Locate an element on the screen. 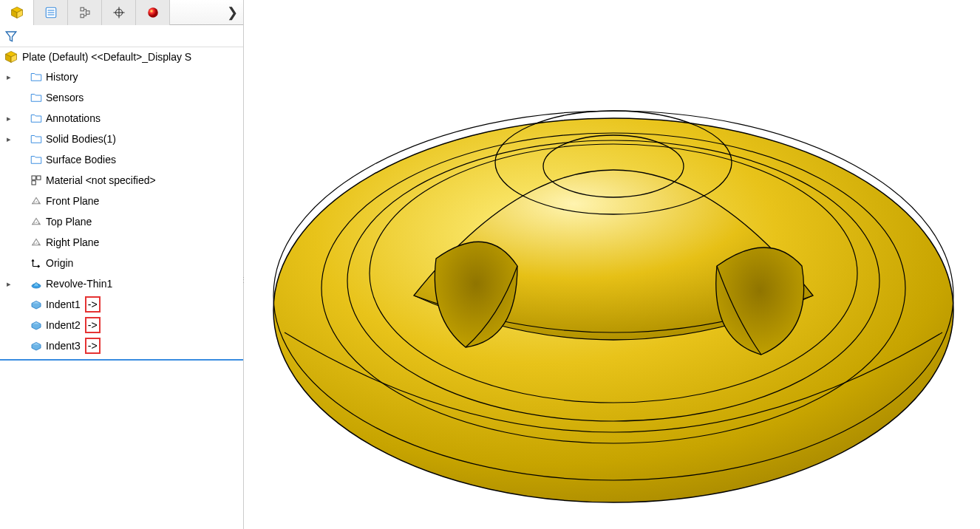  tab-feature-manager is located at coordinates (17, 13).